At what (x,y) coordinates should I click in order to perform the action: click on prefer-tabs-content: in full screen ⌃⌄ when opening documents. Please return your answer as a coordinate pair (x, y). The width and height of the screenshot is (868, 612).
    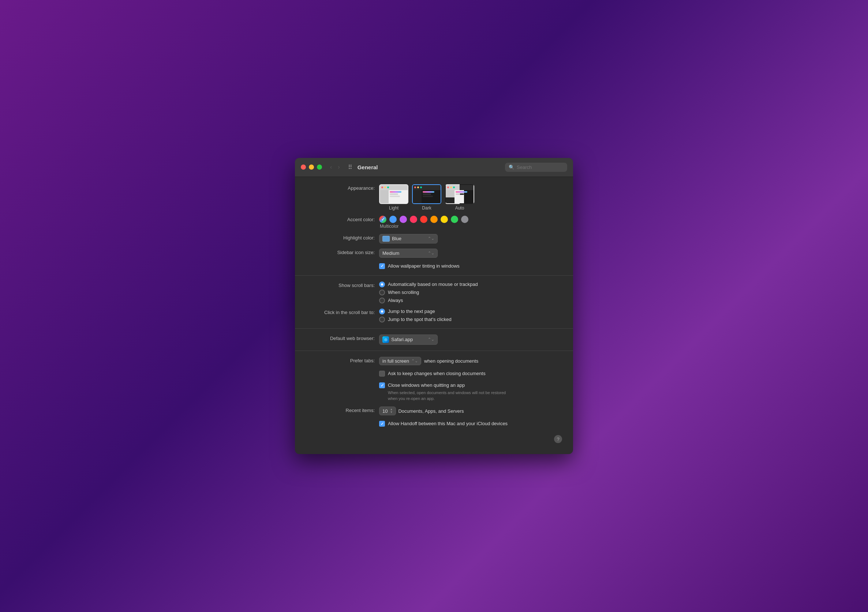
    Looking at the image, I should click on (471, 361).